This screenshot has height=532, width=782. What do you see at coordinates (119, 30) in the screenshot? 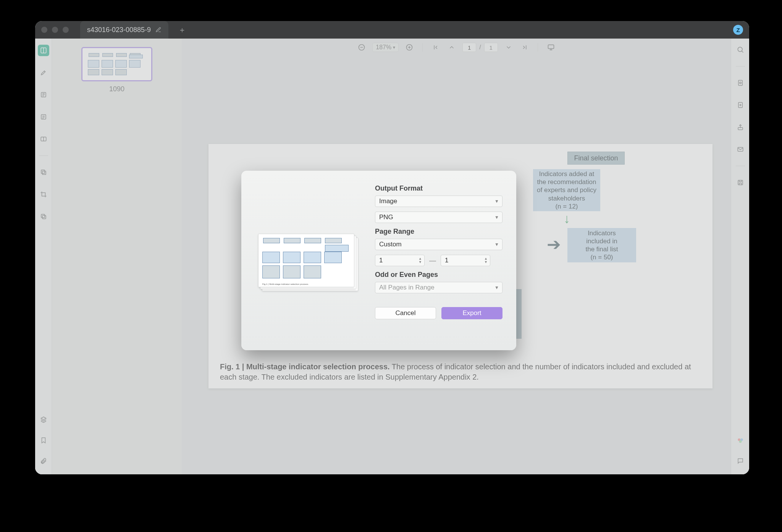
I see `tab-title: s43016-023-00885-9` at bounding box center [119, 30].